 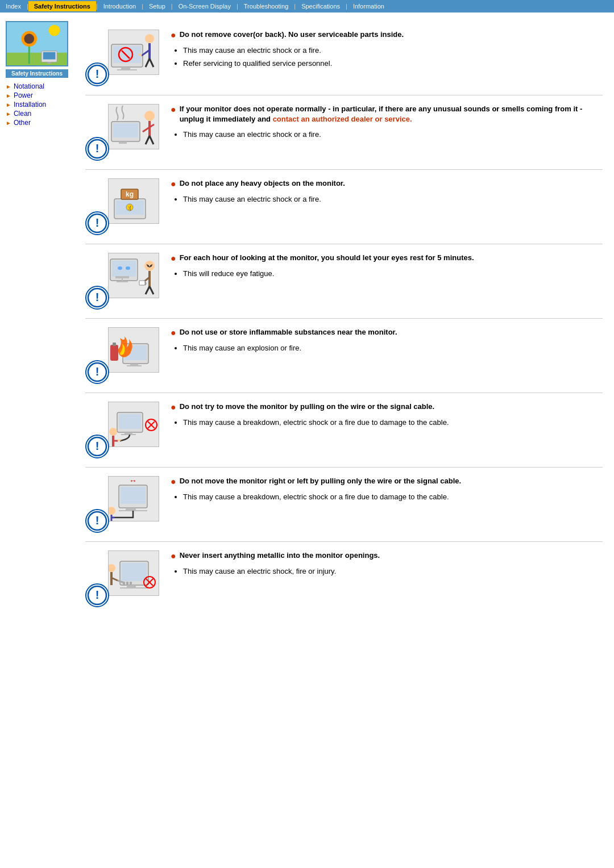 What do you see at coordinates (134, 573) in the screenshot?
I see `illustration-metallic` at bounding box center [134, 573].